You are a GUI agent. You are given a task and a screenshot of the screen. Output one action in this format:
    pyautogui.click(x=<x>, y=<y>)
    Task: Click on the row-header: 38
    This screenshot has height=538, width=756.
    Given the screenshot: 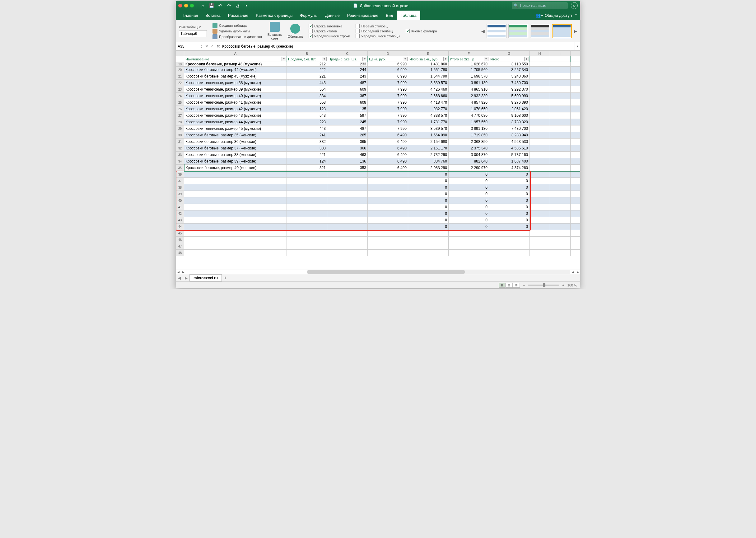 What is the action you would take?
    pyautogui.click(x=180, y=188)
    